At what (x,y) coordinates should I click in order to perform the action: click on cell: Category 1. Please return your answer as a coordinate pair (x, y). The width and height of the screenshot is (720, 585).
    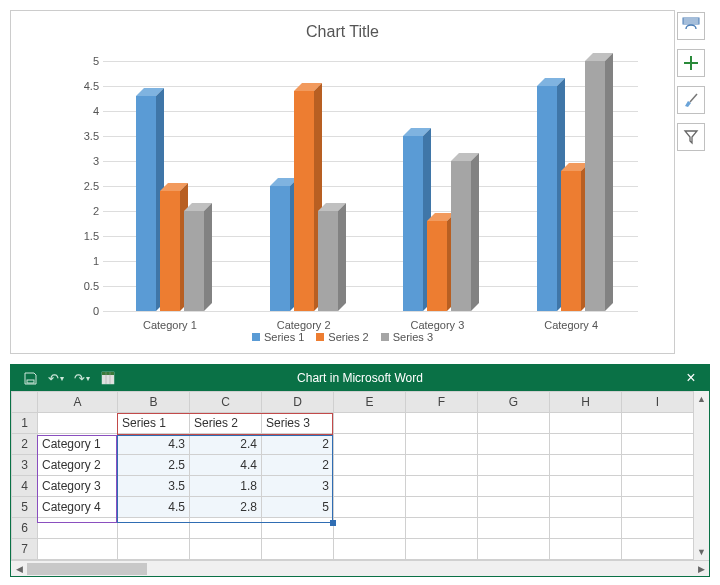
    Looking at the image, I should click on (78, 444).